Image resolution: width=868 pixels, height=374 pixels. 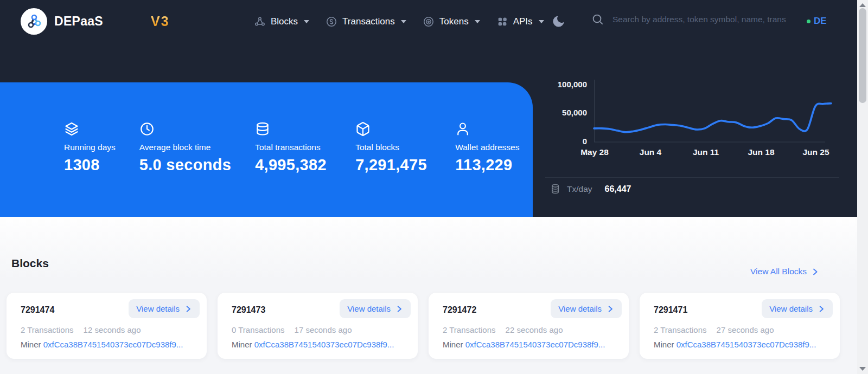 I want to click on version-badge: V3, so click(x=161, y=22).